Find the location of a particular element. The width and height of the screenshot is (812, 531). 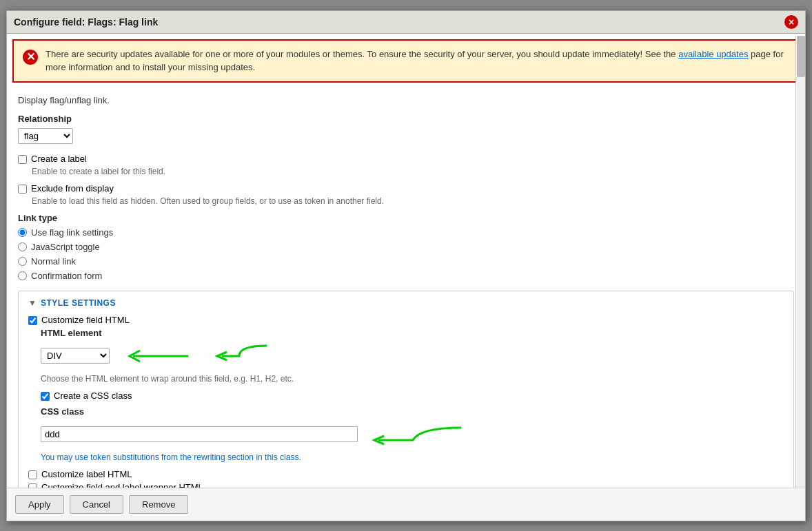

link-type-label: Link type is located at coordinates (406, 218).